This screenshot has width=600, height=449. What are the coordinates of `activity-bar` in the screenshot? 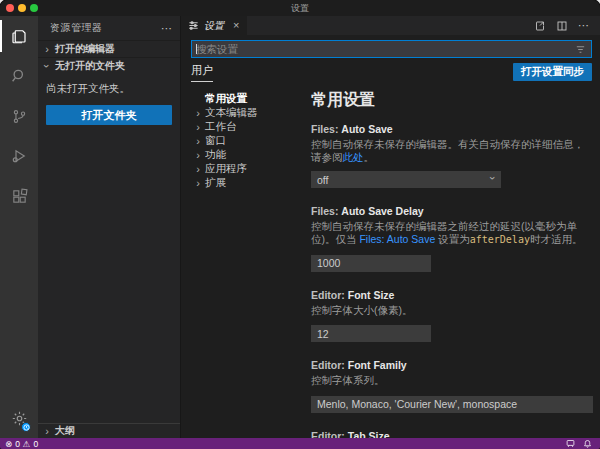 It's located at (19, 227).